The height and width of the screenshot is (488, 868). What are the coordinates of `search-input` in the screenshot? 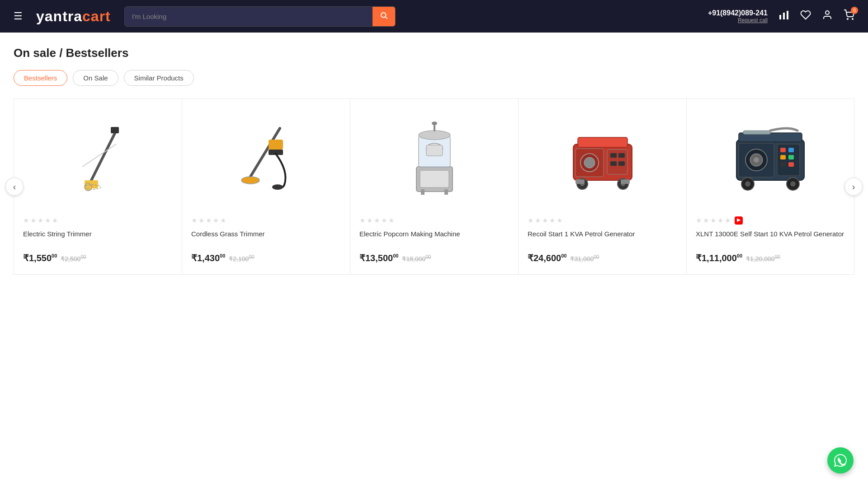 It's located at (249, 16).